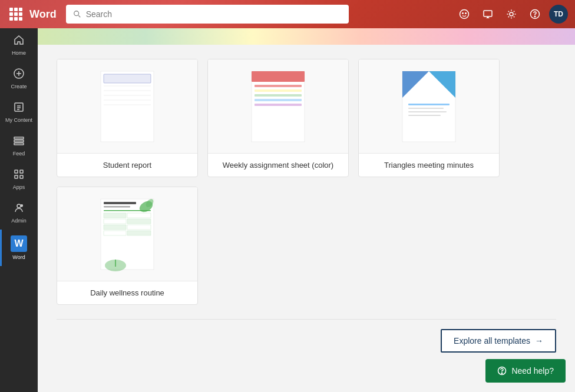 The width and height of the screenshot is (575, 392). What do you see at coordinates (16, 14) in the screenshot?
I see `waffle-icon` at bounding box center [16, 14].